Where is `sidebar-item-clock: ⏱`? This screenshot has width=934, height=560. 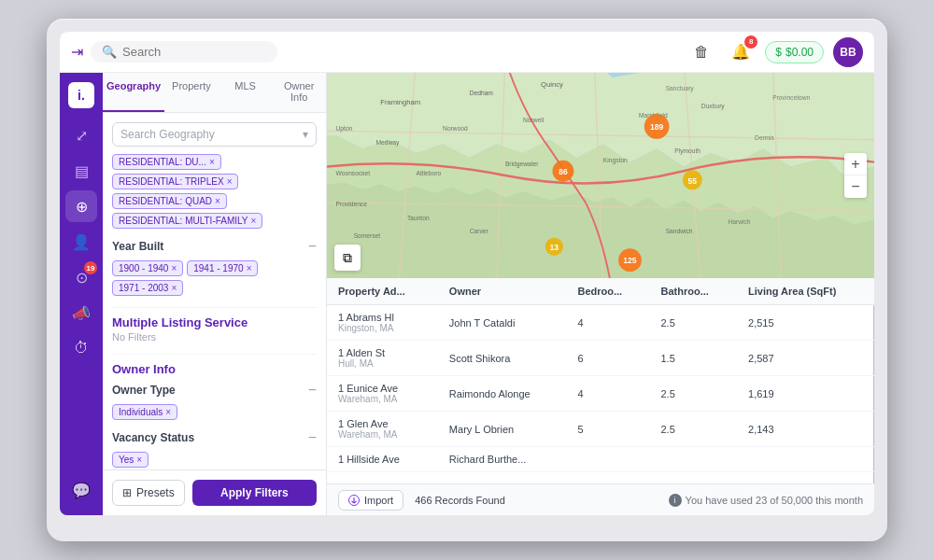 sidebar-item-clock: ⏱ is located at coordinates (81, 348).